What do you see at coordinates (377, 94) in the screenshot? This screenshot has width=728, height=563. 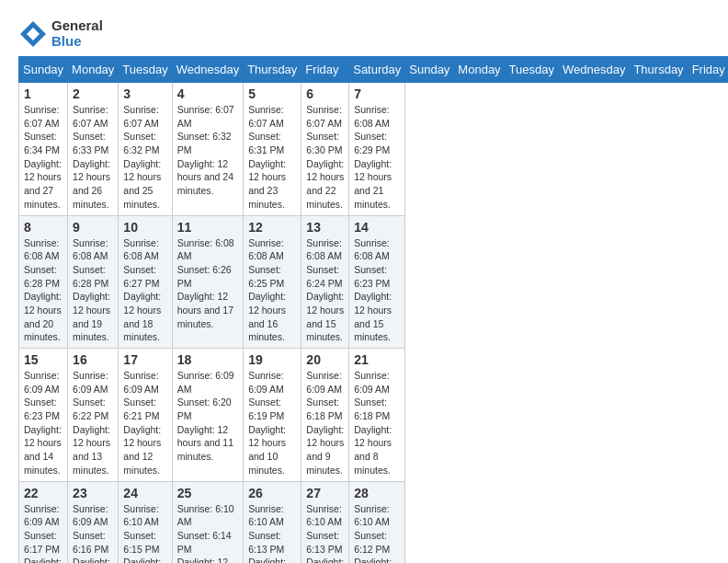 I see `day-number: 7` at bounding box center [377, 94].